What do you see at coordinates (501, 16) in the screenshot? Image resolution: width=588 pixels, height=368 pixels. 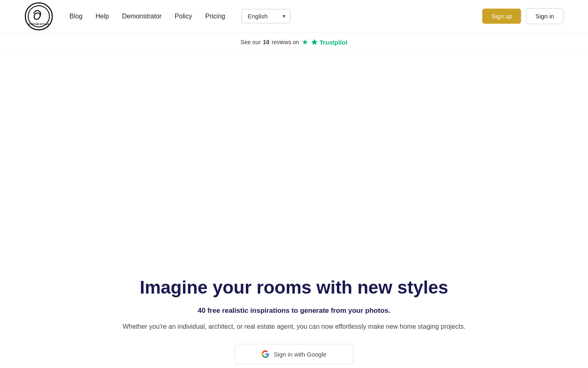 I see `signup-button: Sign up` at bounding box center [501, 16].